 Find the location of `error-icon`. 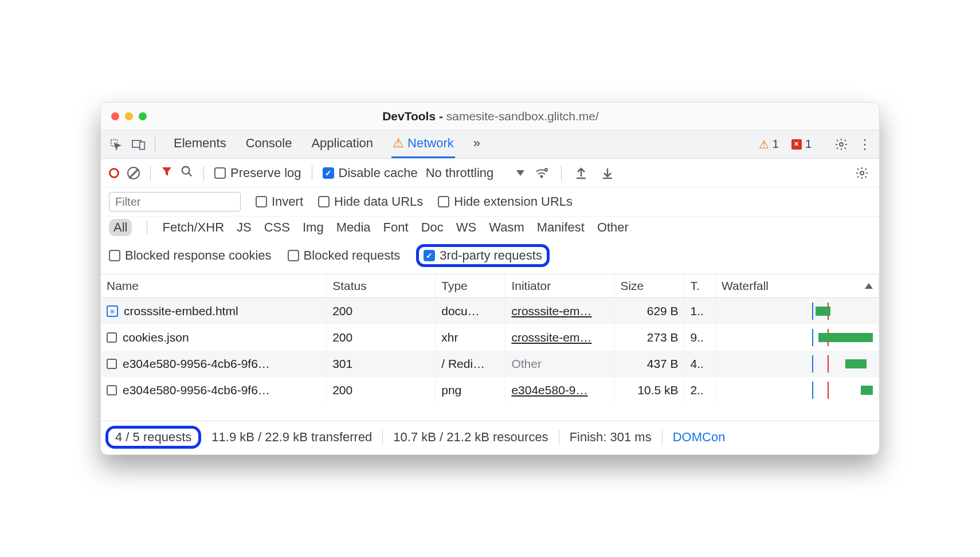

error-icon is located at coordinates (797, 144).